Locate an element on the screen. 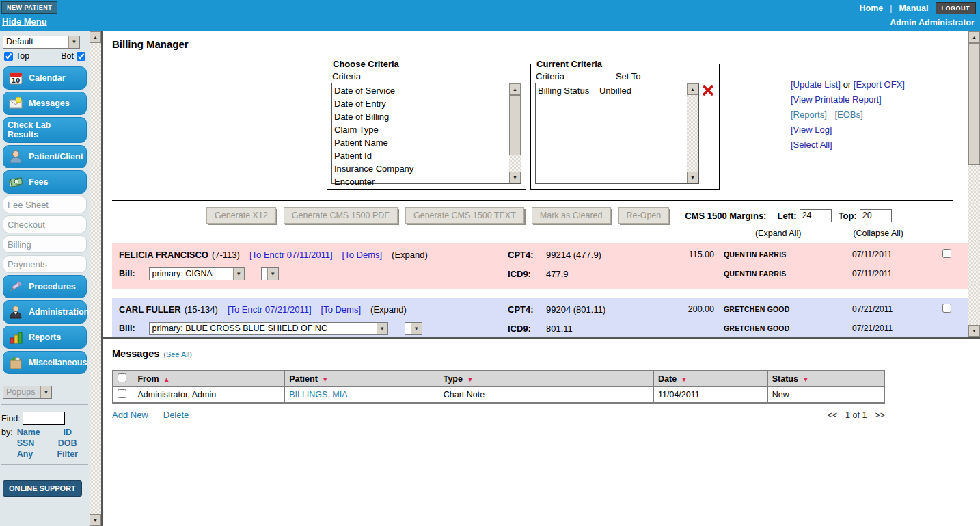 The width and height of the screenshot is (980, 526). choose-criteria-listbox: Date of Service Date of Entry Date of Bi… is located at coordinates (426, 133).